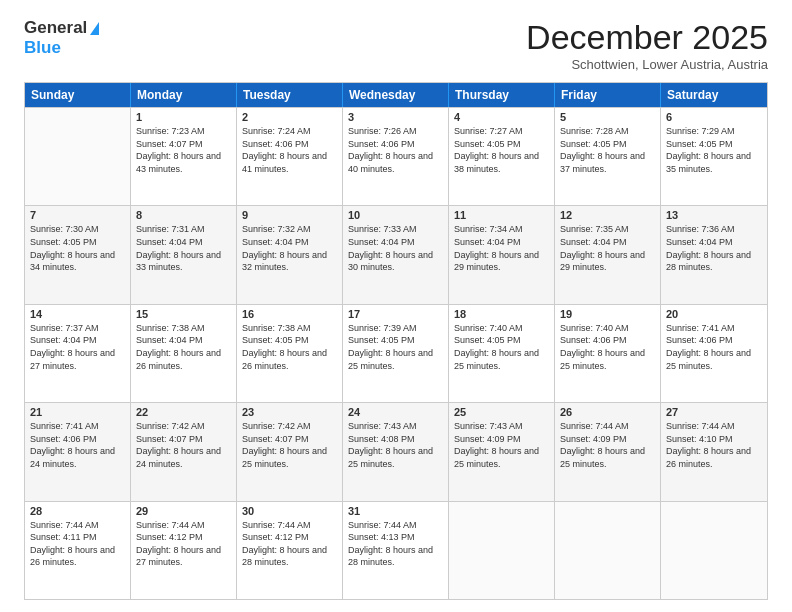 Image resolution: width=792 pixels, height=612 pixels. What do you see at coordinates (608, 445) in the screenshot?
I see `cell-info: Sunrise: 7:44 AMSunset: 4:09 PMDaylight:…` at bounding box center [608, 445].